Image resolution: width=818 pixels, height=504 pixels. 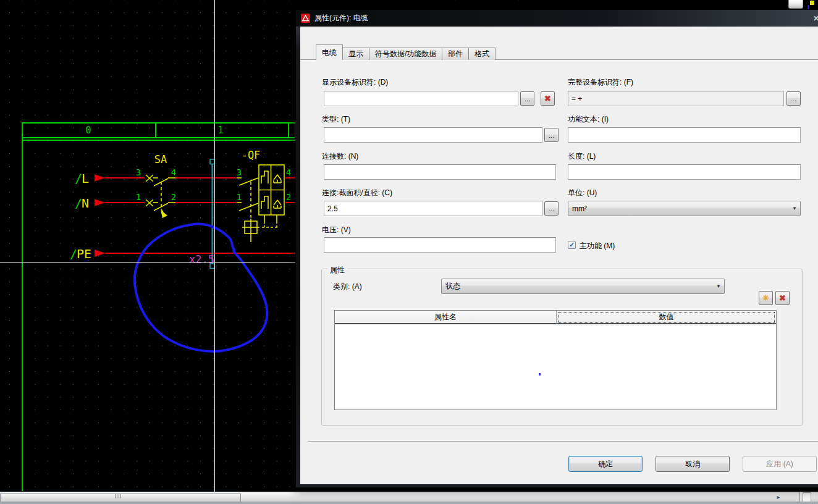 What do you see at coordinates (766, 298) in the screenshot?
I see `new-property-button: ✳` at bounding box center [766, 298].